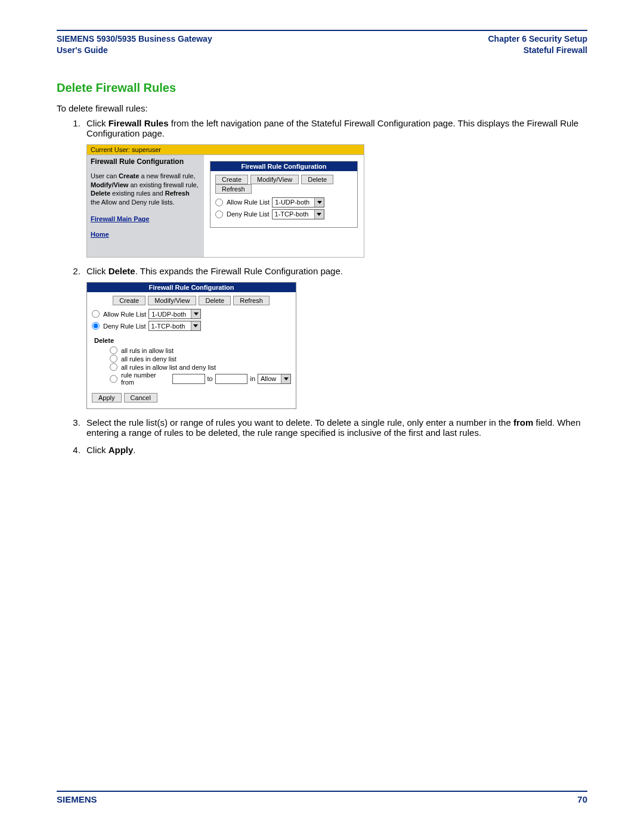 Image resolution: width=644 pixels, height=833 pixels. Describe the element at coordinates (168, 367) in the screenshot. I see `delete-opt-both-label: all rules in allow list and deny list` at that location.